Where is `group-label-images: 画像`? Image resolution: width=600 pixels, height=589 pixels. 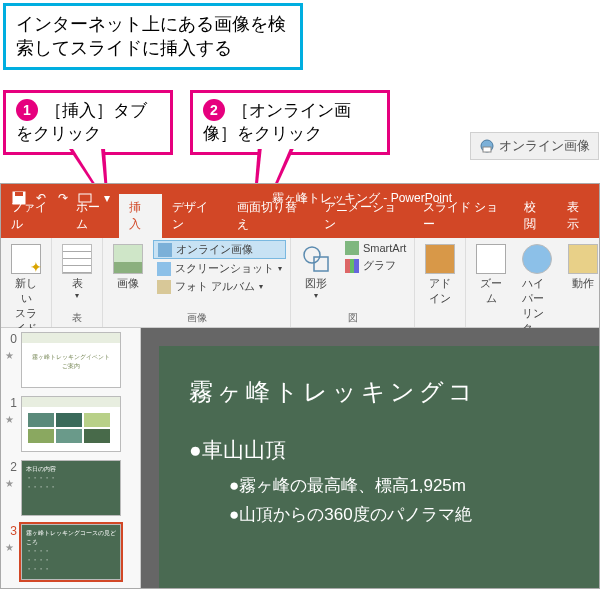
group-label-images: 画像 is located at coordinates (196, 318).